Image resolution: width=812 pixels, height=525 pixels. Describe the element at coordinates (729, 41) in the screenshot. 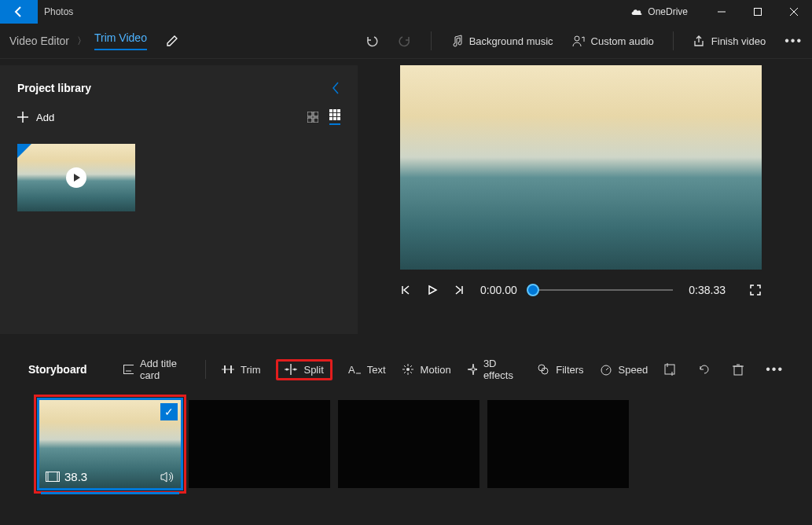

I see `finish-video-button: Finish video` at that location.